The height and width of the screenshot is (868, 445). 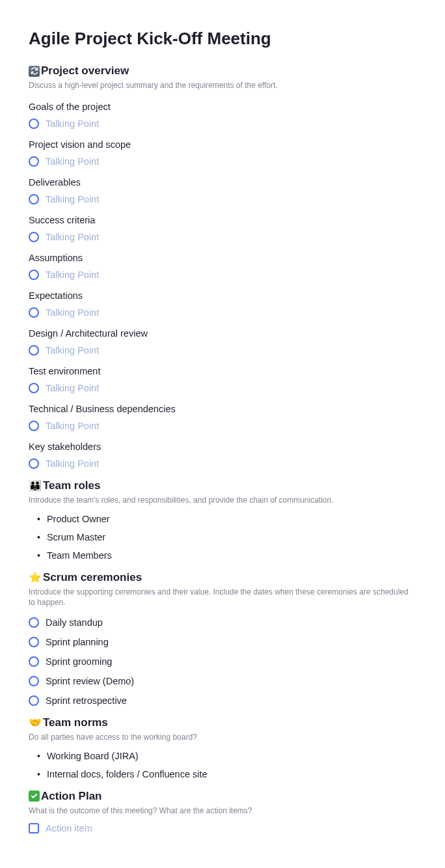 What do you see at coordinates (222, 145) in the screenshot?
I see `overview-subheading: Project vision and scope` at bounding box center [222, 145].